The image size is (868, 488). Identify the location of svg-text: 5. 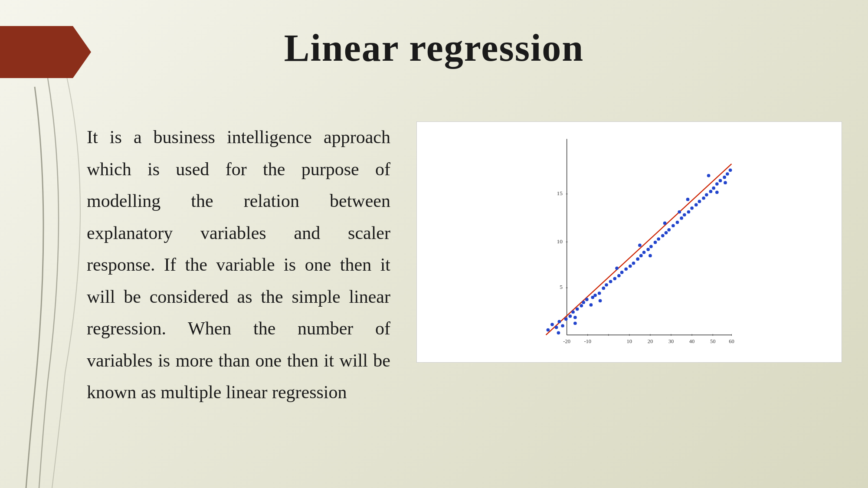
(561, 287).